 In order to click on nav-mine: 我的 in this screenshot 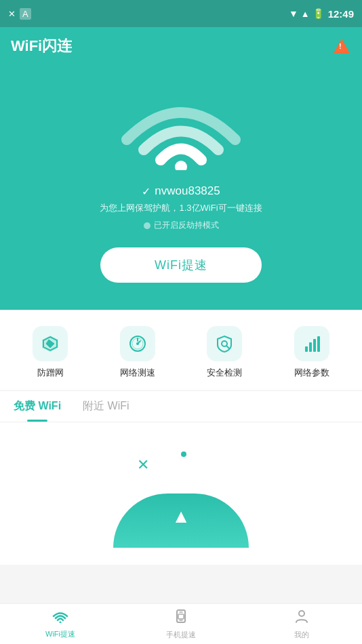, I will do `click(302, 624)`.